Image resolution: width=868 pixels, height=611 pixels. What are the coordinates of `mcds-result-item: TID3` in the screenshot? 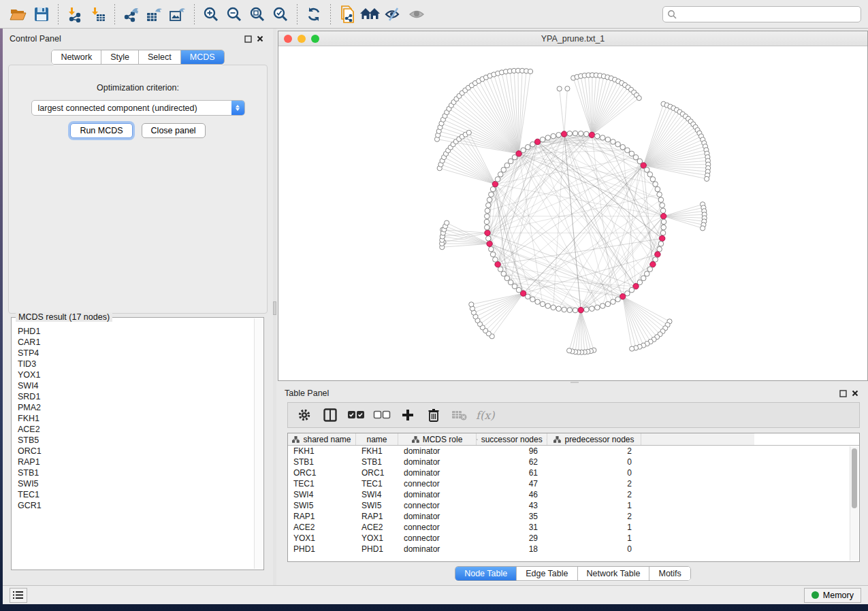 It's located at (136, 364).